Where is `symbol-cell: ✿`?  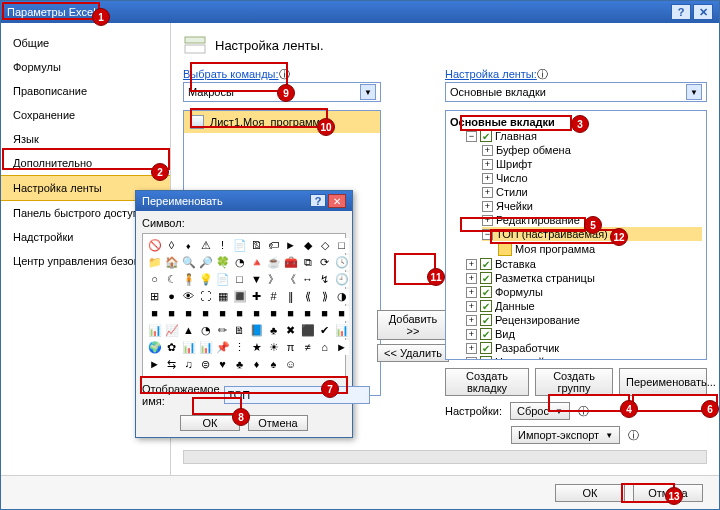
symbol-cell: ✿ is located at coordinates (172, 348).